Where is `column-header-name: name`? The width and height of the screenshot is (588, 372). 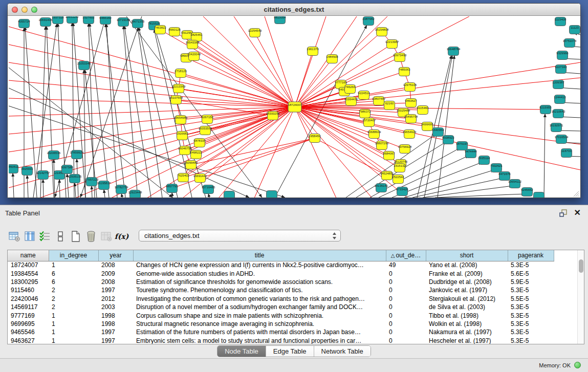 column-header-name: name is located at coordinates (28, 256).